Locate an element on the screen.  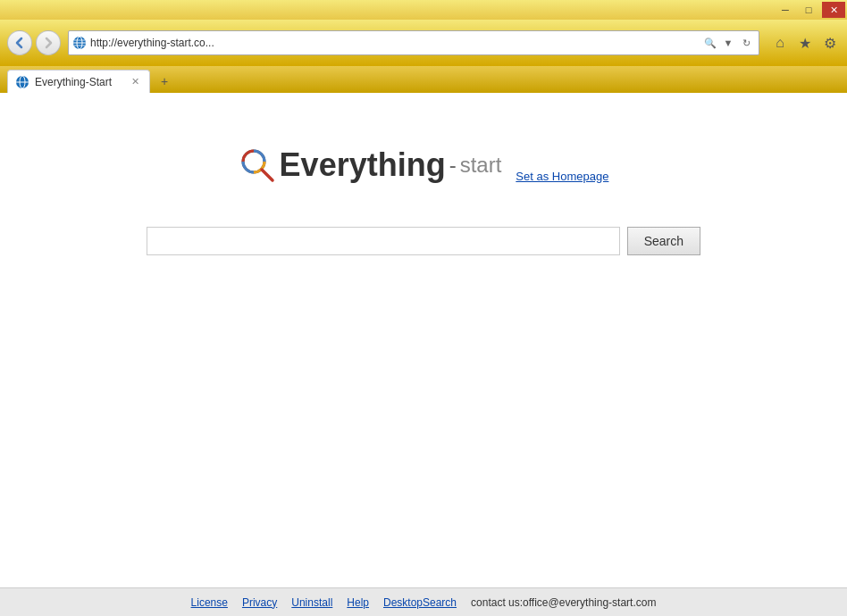
desktop-search-link: DesktopSearch is located at coordinates (420, 603).